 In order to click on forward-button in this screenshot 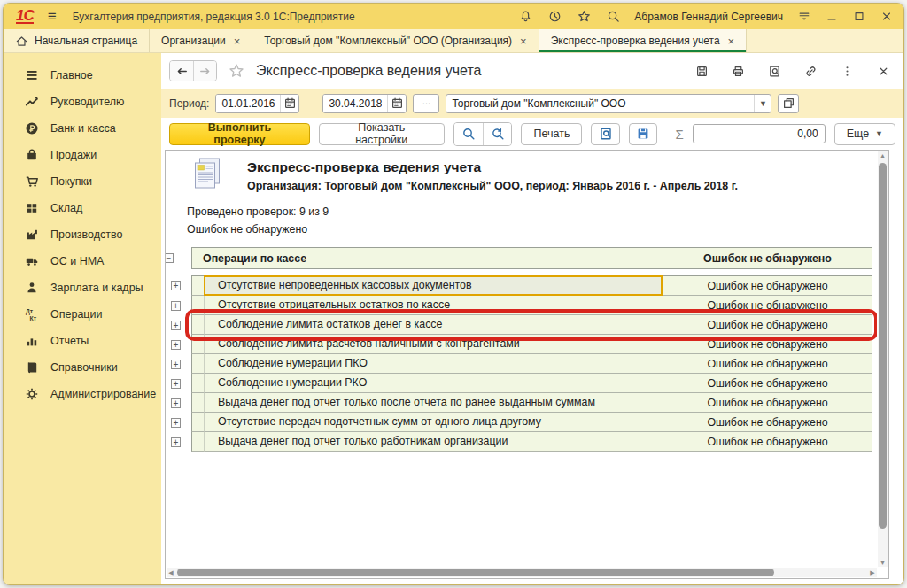, I will do `click(205, 71)`.